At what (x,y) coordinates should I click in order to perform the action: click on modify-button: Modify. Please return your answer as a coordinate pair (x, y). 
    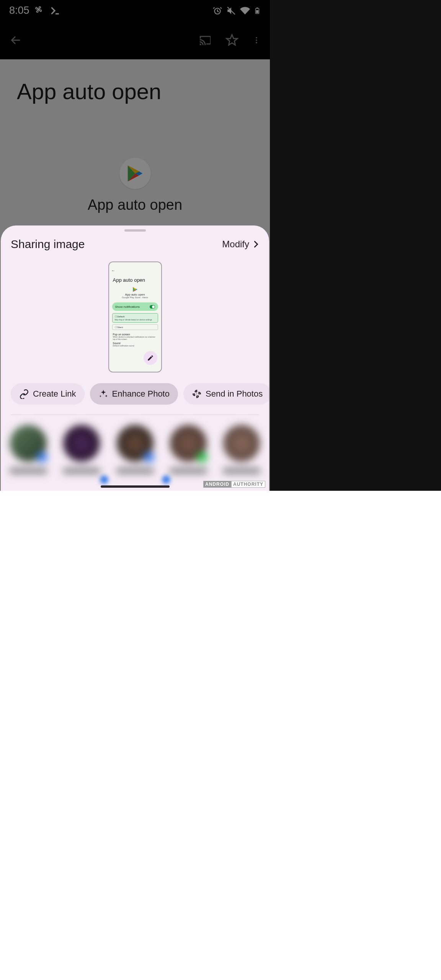
    Looking at the image, I should click on (241, 244).